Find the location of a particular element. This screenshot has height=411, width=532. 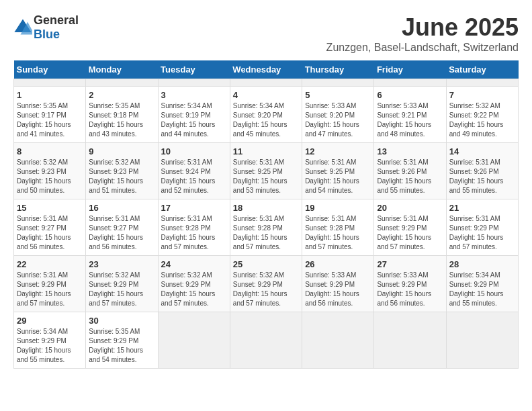

day-number: 22 is located at coordinates (50, 265).